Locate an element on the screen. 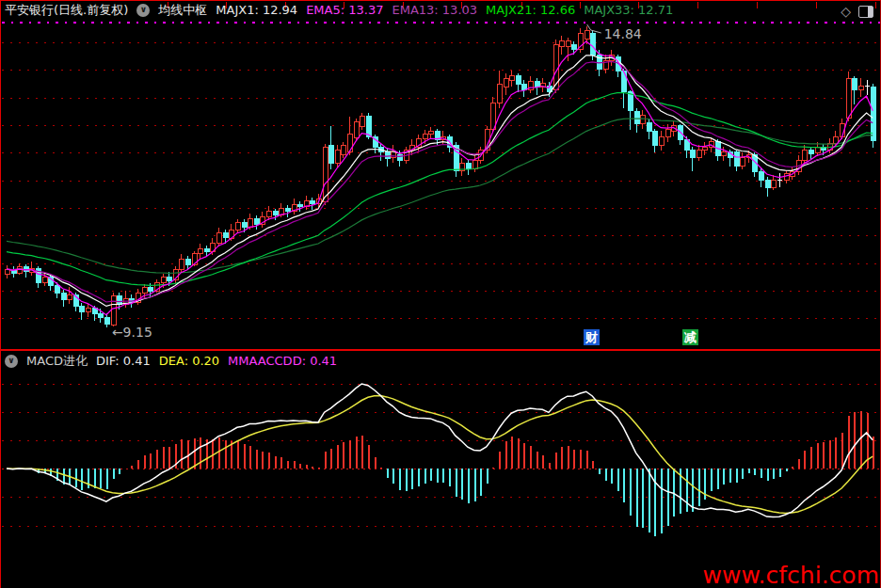 Image resolution: width=881 pixels, height=588 pixels. panel-toggle-icon is located at coordinates (866, 11).